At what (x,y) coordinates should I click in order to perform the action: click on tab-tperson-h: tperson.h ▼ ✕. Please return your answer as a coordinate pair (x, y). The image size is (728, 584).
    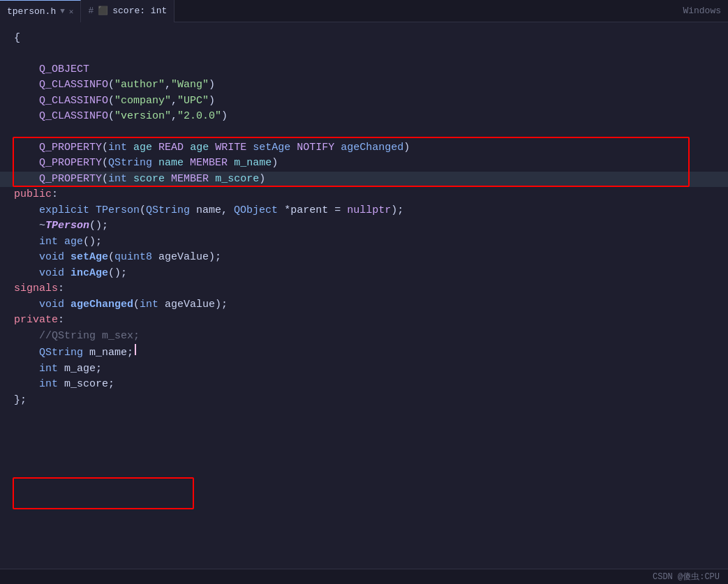
    Looking at the image, I should click on (40, 11).